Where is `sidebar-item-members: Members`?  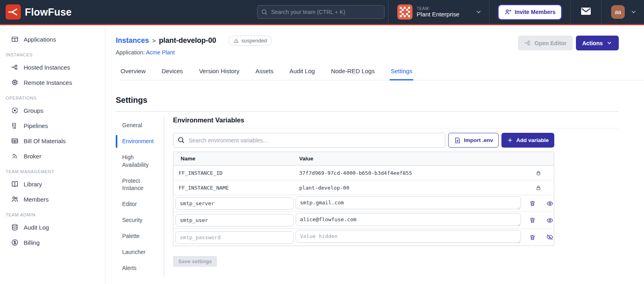
sidebar-item-members: Members is located at coordinates (52, 199).